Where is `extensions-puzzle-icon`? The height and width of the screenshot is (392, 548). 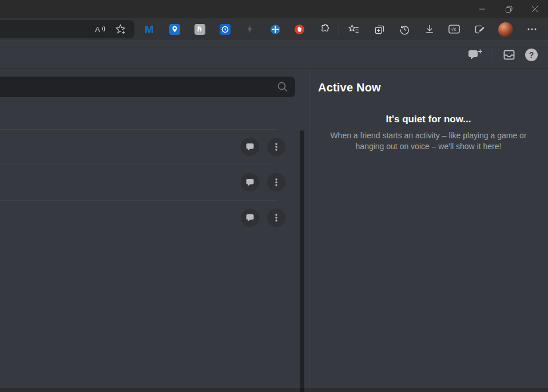 extensions-puzzle-icon is located at coordinates (325, 29).